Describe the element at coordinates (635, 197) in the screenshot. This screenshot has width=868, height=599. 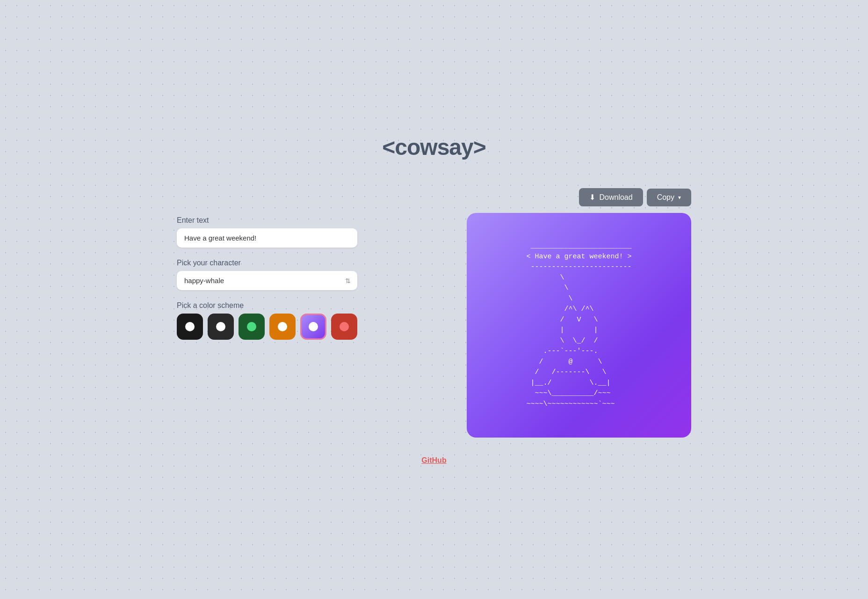
I see `action-buttons: ⬇ Download Copy ▾` at that location.